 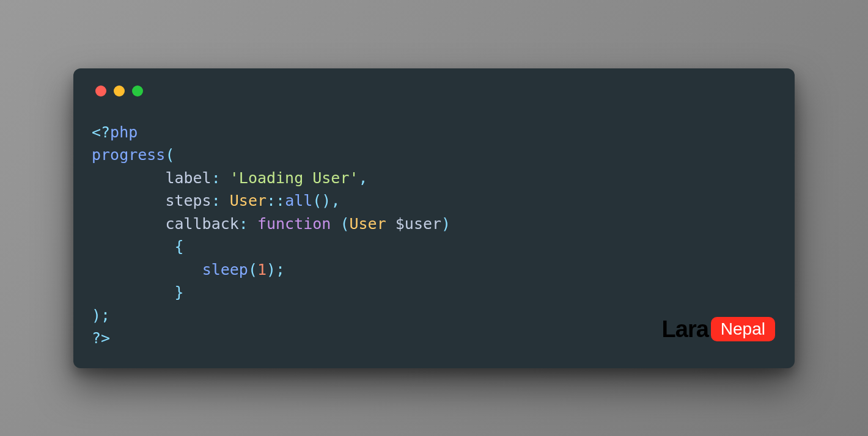 I want to click on code-token: $user, so click(x=418, y=223).